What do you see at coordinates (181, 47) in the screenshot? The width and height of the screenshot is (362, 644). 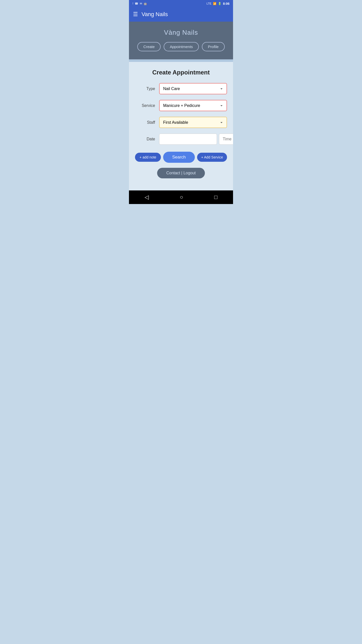 I see `appointments-button: Appointments` at bounding box center [181, 47].